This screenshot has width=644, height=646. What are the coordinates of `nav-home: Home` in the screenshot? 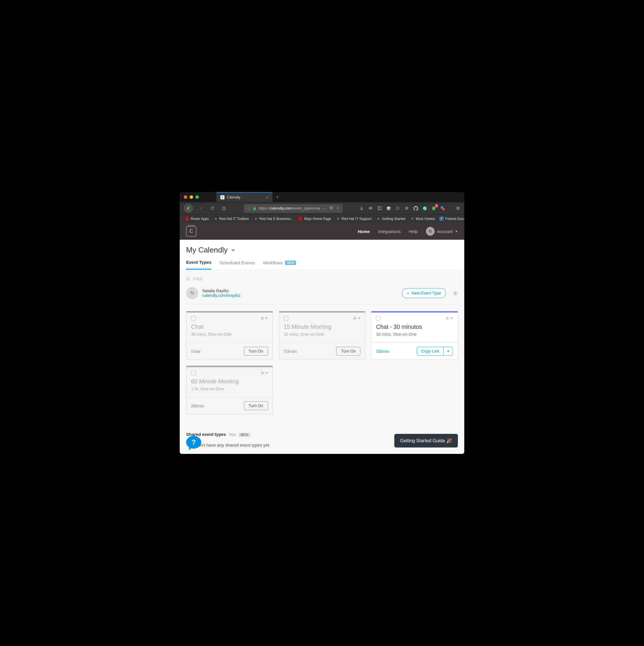 It's located at (364, 231).